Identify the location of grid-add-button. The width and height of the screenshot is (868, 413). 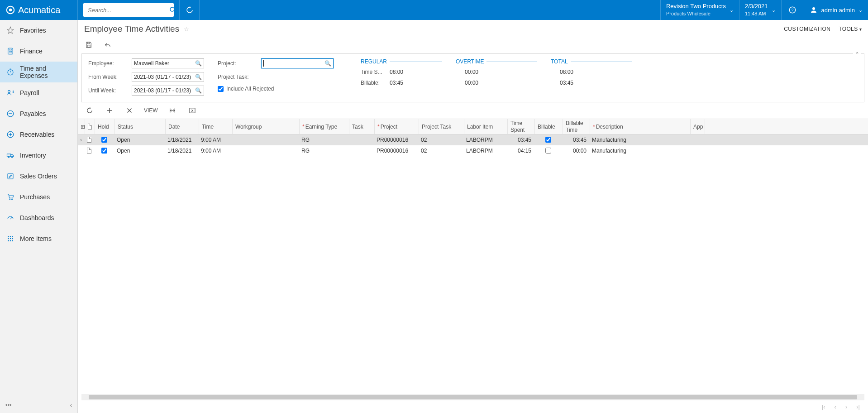
(110, 110).